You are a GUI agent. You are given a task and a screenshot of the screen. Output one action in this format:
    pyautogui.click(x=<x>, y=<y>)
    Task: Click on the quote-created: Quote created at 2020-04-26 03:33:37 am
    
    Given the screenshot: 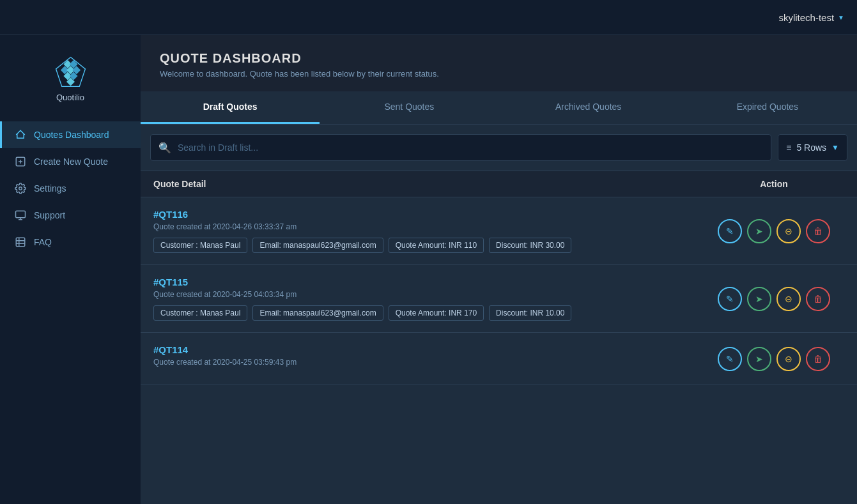 What is the action you would take?
    pyautogui.click(x=428, y=227)
    